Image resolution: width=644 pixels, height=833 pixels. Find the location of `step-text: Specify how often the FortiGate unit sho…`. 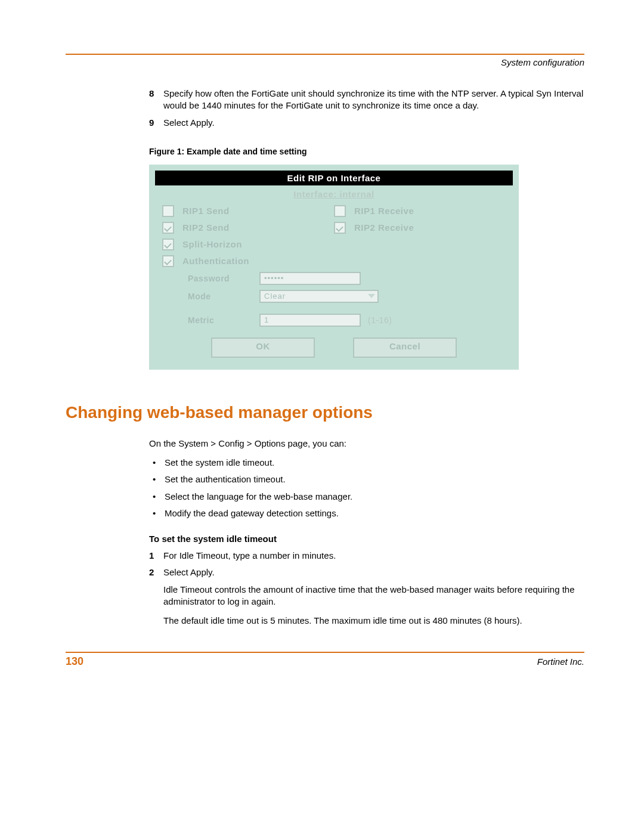

step-text: Specify how often the FortiGate unit sho… is located at coordinates (374, 100).